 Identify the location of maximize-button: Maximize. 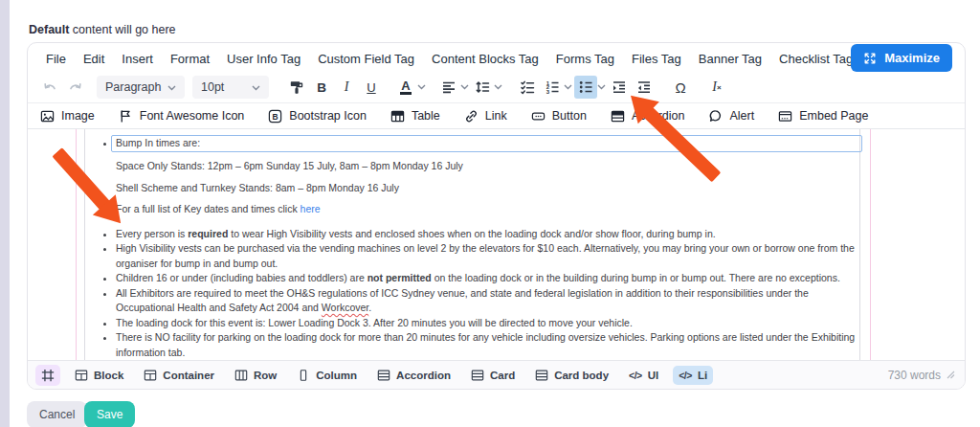
(902, 57).